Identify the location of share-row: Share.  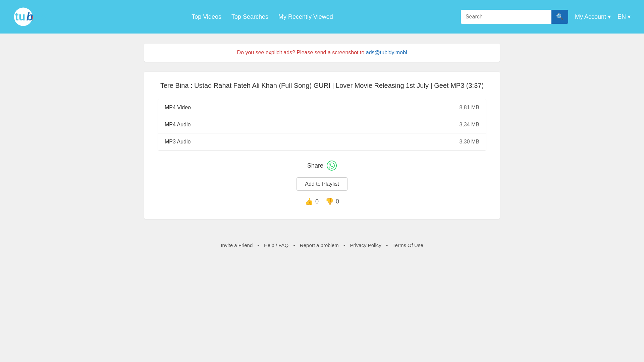
(322, 166).